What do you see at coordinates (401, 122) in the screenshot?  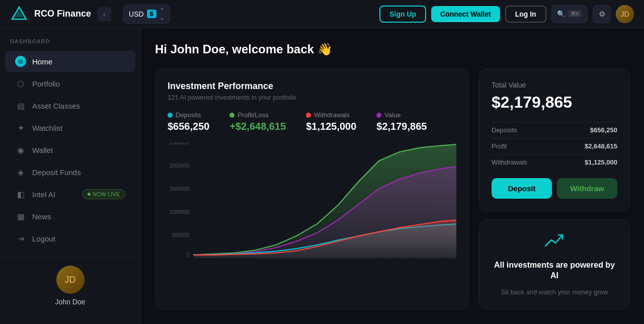 I see `metric-value: Value $2,179,865` at bounding box center [401, 122].